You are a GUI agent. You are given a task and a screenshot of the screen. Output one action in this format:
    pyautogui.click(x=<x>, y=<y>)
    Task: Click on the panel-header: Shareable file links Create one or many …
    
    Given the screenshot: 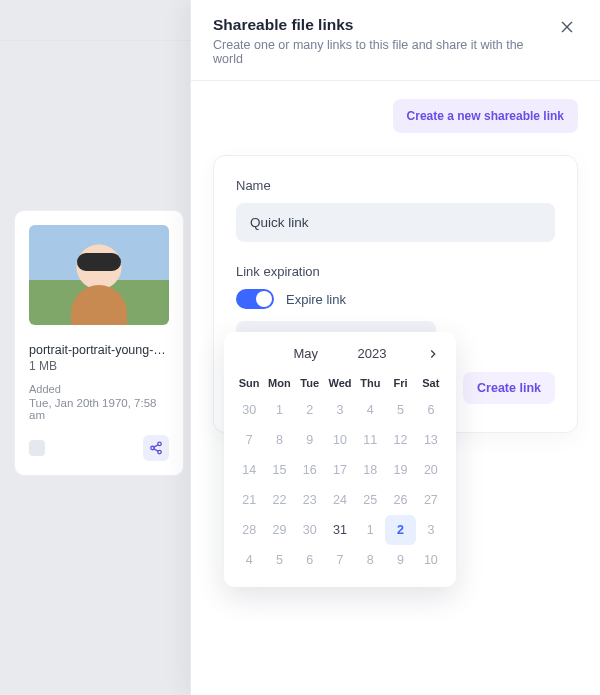 What is the action you would take?
    pyautogui.click(x=396, y=40)
    